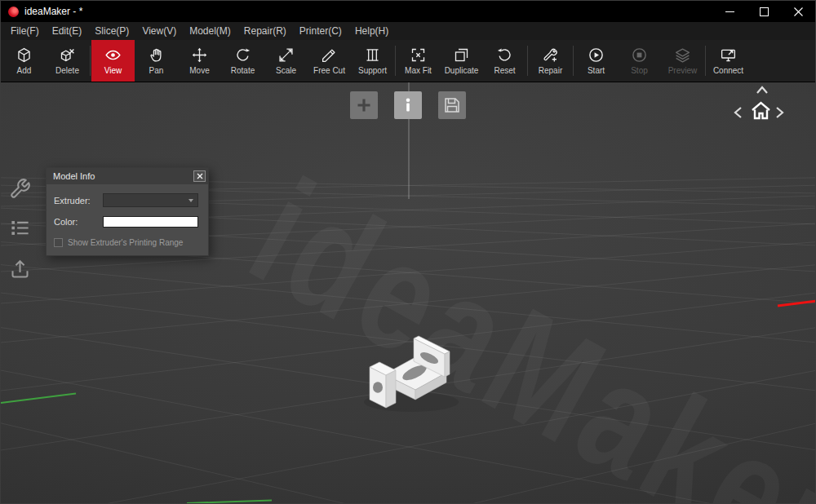  What do you see at coordinates (738, 113) in the screenshot?
I see `chevron-left-icon` at bounding box center [738, 113].